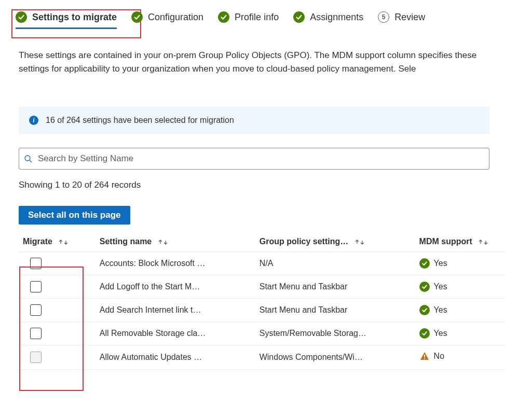 The height and width of the screenshot is (420, 505). I want to click on group-policy-cell: Windows Components/Wi…, so click(335, 357).